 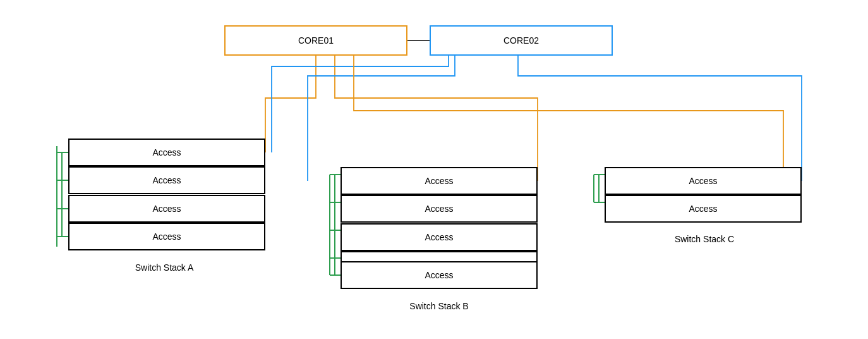 What do you see at coordinates (439, 181) in the screenshot?
I see `stack-b-switch-1: Access` at bounding box center [439, 181].